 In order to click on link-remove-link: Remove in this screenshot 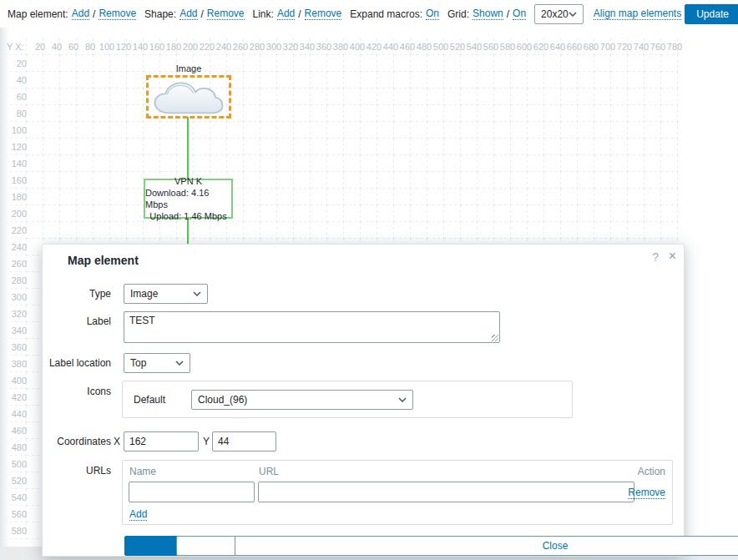, I will do `click(324, 14)`.